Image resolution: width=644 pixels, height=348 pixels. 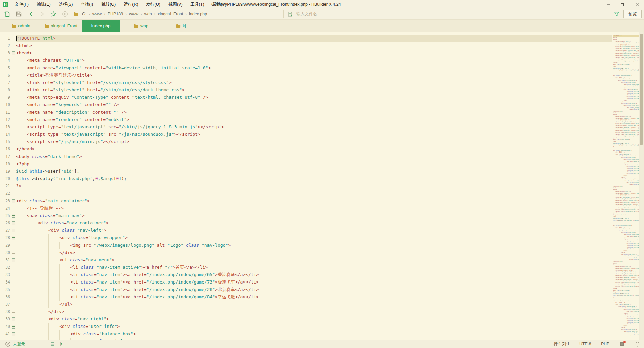 I want to click on filter-button, so click(x=617, y=14).